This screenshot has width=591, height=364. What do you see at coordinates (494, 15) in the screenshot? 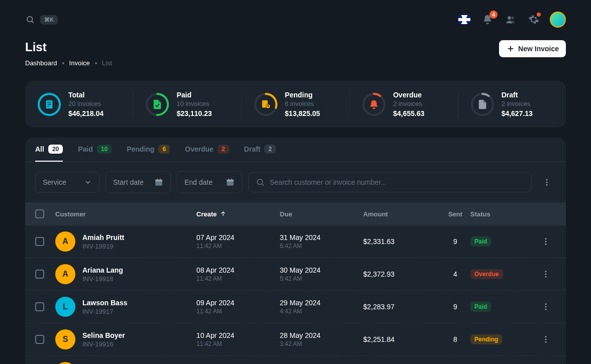
I see `notification-badge: 4` at bounding box center [494, 15].